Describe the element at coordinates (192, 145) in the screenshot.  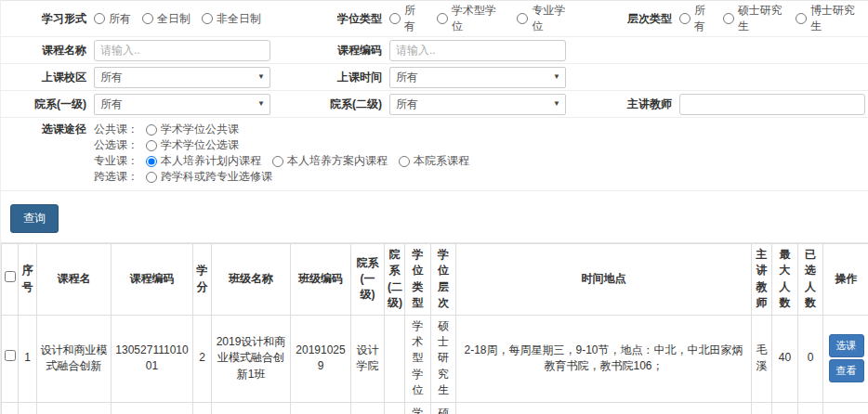
I see `course-path-option-academic-elective: 学术学位公选课` at that location.